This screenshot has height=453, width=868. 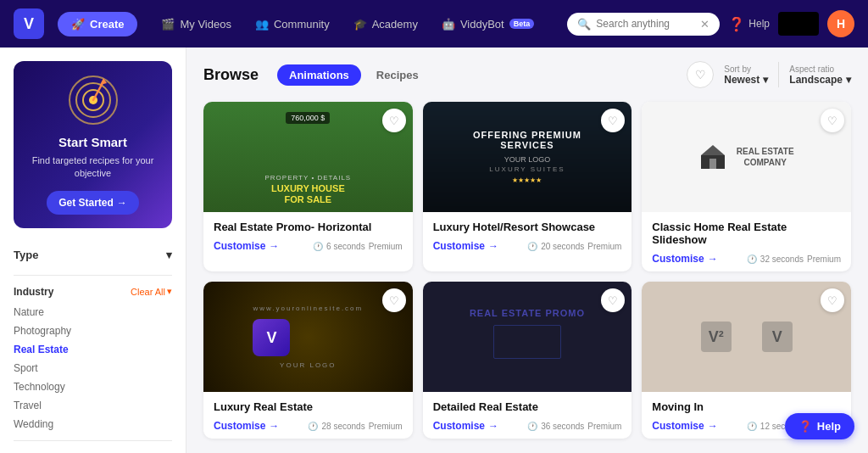 I want to click on card-title: Moving In, so click(x=746, y=407).